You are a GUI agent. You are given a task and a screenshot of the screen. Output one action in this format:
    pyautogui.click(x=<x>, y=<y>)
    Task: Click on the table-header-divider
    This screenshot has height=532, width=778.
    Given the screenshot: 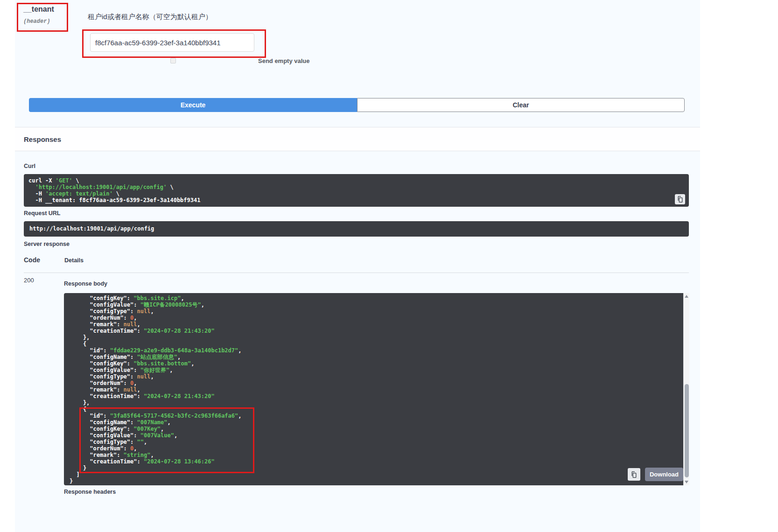 What is the action you would take?
    pyautogui.click(x=357, y=273)
    